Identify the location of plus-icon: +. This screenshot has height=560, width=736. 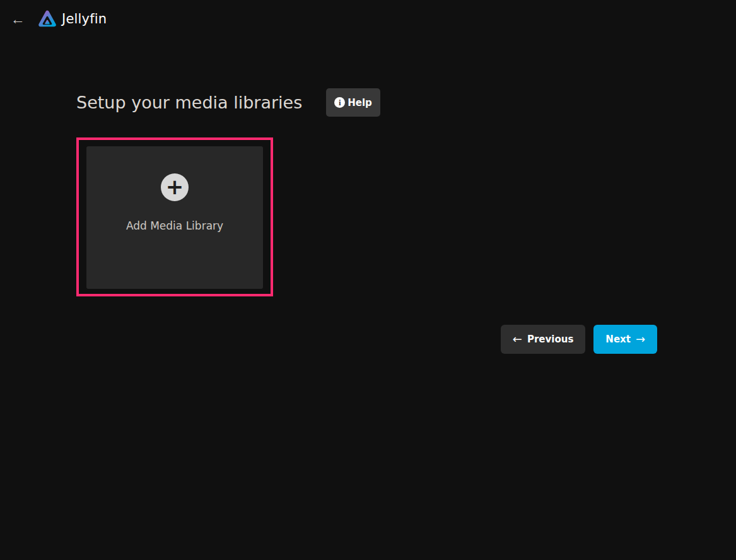
(175, 187).